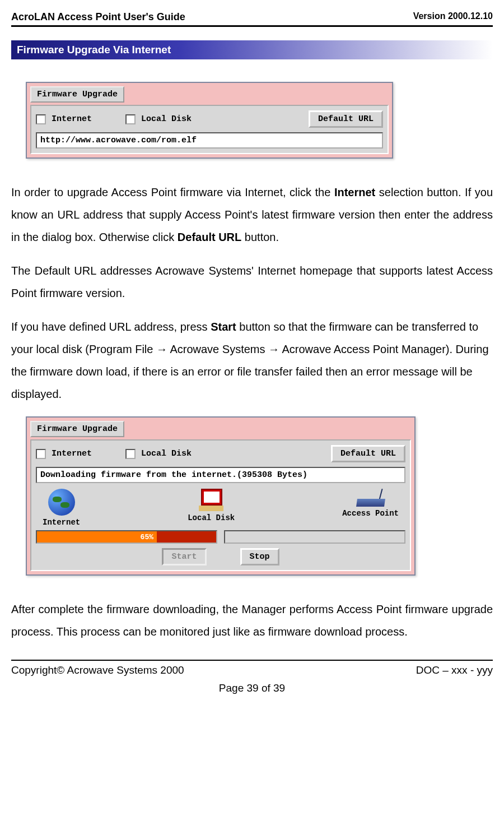 The height and width of the screenshot is (839, 504). What do you see at coordinates (221, 496) in the screenshot?
I see `screenshot-firmware-download-progress: Firmware Upgrade Internet Local Disk Def…` at bounding box center [221, 496].